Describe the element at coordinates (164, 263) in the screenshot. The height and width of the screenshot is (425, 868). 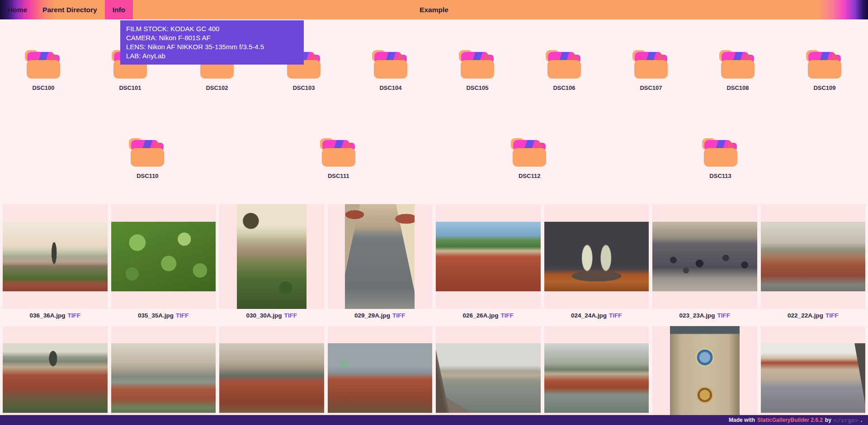
I see `photo-cell: 035_35A.jpg TIFF` at that location.